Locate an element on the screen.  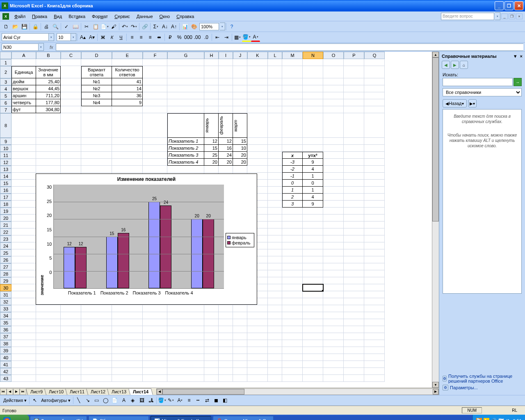
paste-button: 📄 is located at coordinates (105, 27).